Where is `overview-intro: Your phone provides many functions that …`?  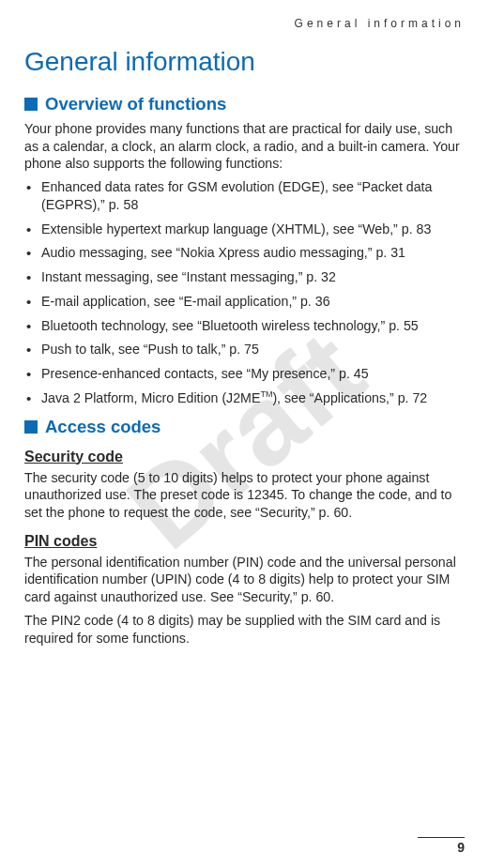
overview-intro: Your phone provides many functions that … is located at coordinates (244, 146).